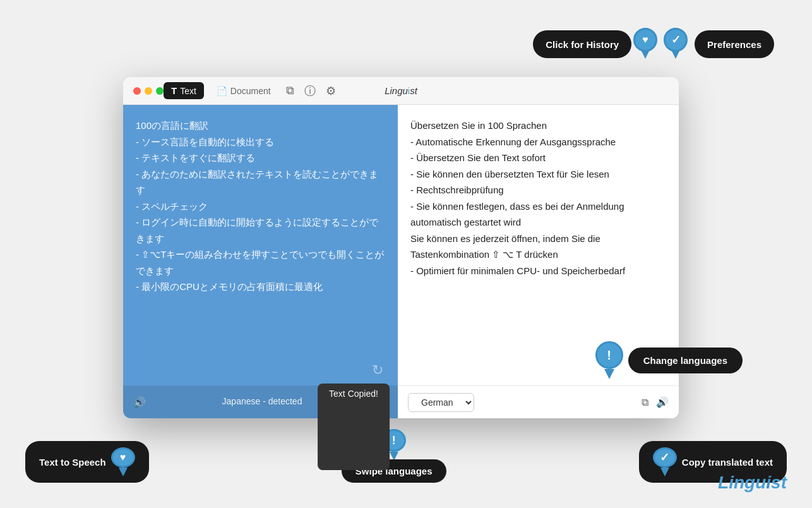 This screenshot has width=812, height=508. Describe the element at coordinates (244, 91) in the screenshot. I see `document-tab: 📄 Document` at that location.